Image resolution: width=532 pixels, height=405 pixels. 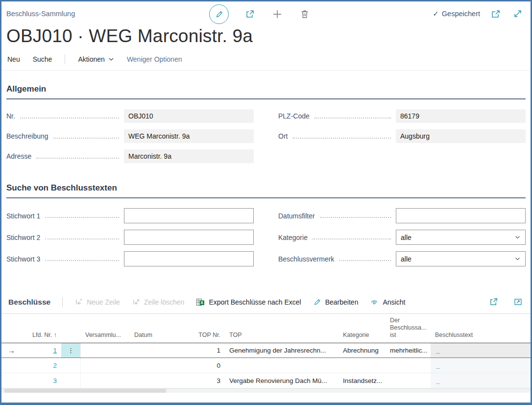 I want to click on menu-item-actions: Aktionen, so click(x=96, y=59).